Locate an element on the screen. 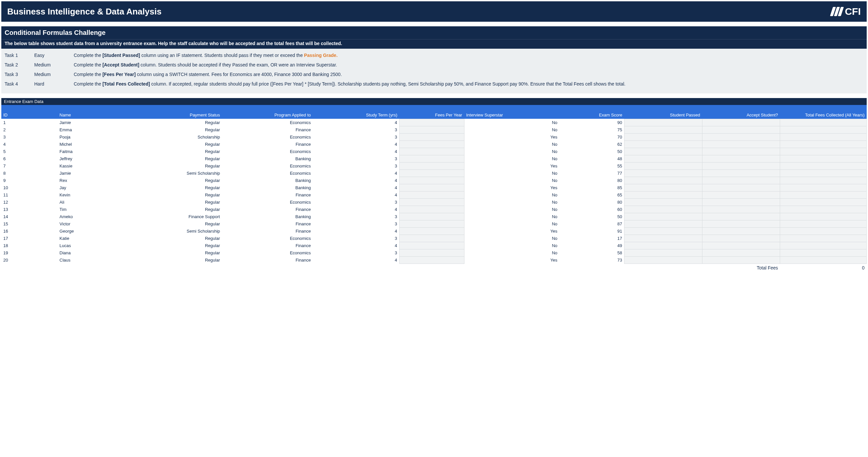 This screenshot has height=457, width=868. section-heading: Conditional Formulas Challenge is located at coordinates (434, 33).